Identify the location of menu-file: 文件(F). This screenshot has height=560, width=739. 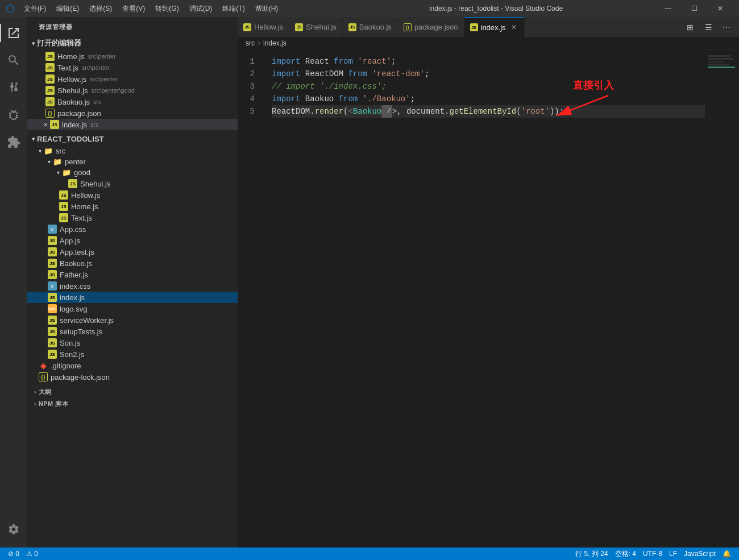
(35, 9).